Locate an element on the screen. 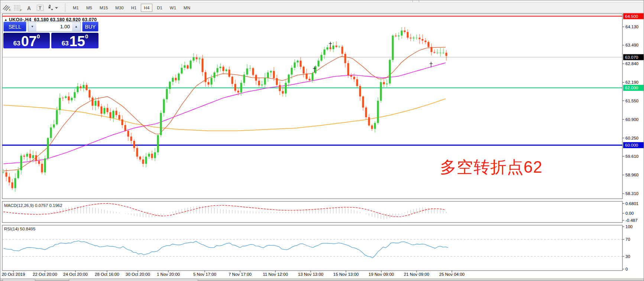 This screenshot has width=644, height=281. svg-text: 0.6801 is located at coordinates (632, 204).